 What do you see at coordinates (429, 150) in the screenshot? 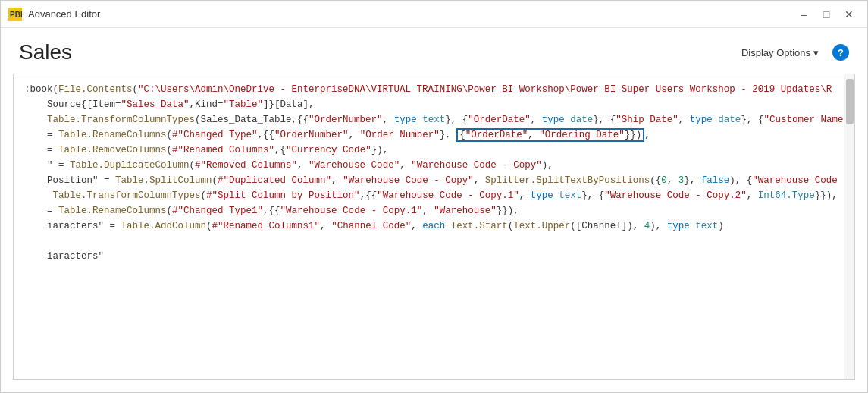
I see `editor-line: = Table.RemoveColumns(#"Renamed Columns"…` at bounding box center [429, 150].